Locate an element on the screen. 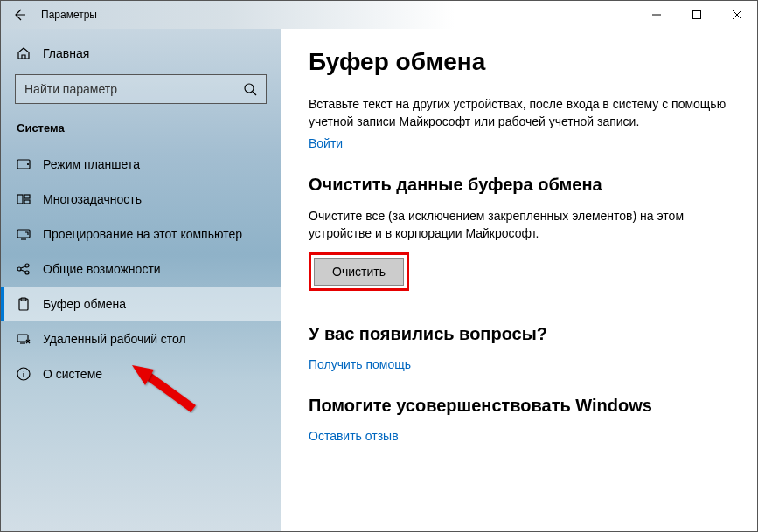 The width and height of the screenshot is (758, 532). sidebar-item-clipboard: Буфер обмена is located at coordinates (141, 304).